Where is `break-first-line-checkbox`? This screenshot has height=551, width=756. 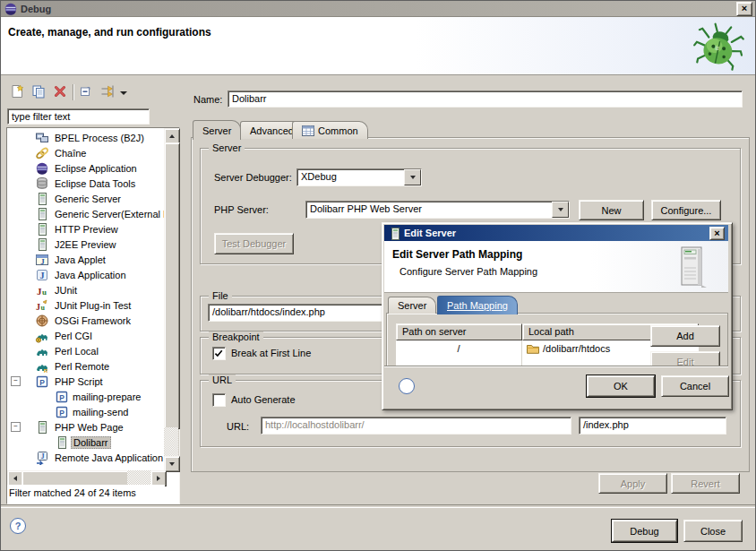 break-first-line-checkbox is located at coordinates (219, 353).